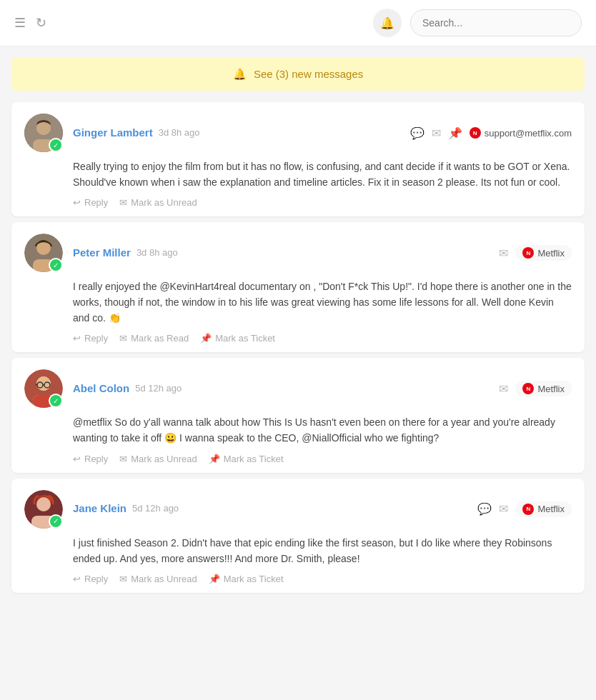 Image resolution: width=596 pixels, height=700 pixels. Describe the element at coordinates (101, 389) in the screenshot. I see `sender-name-3: Abel Colon` at that location.